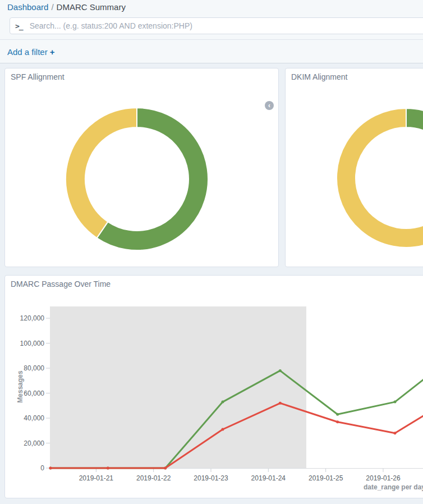 Image resolution: width=423 pixels, height=504 pixels. What do you see at coordinates (393, 487) in the screenshot?
I see `x-axis-title: date_range per day` at bounding box center [393, 487].